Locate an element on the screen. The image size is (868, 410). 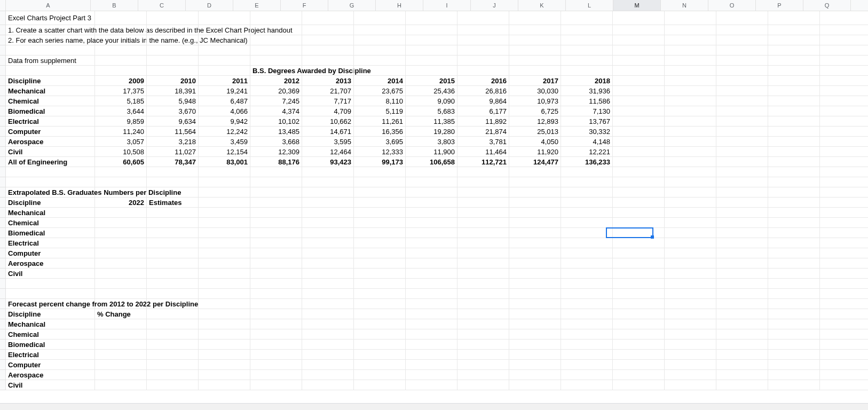
select-all-corner is located at coordinates (3, 5).